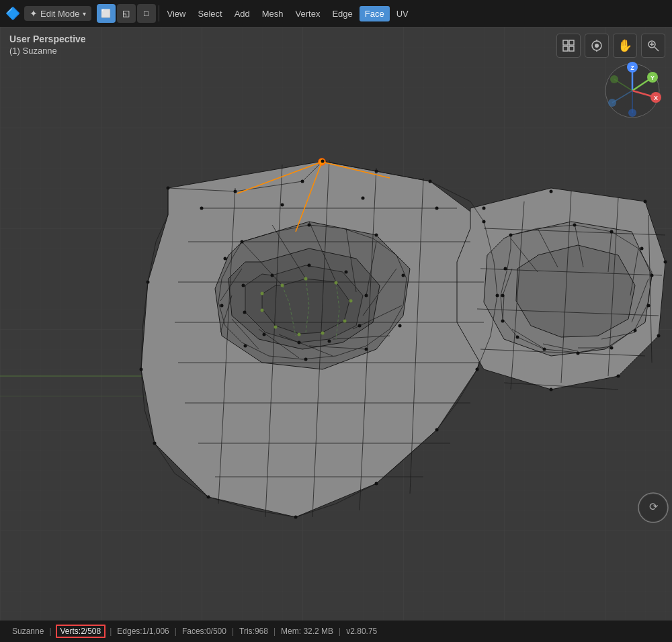 The height and width of the screenshot is (642, 672). I want to click on viewport-toolbar: ✋, so click(611, 46).